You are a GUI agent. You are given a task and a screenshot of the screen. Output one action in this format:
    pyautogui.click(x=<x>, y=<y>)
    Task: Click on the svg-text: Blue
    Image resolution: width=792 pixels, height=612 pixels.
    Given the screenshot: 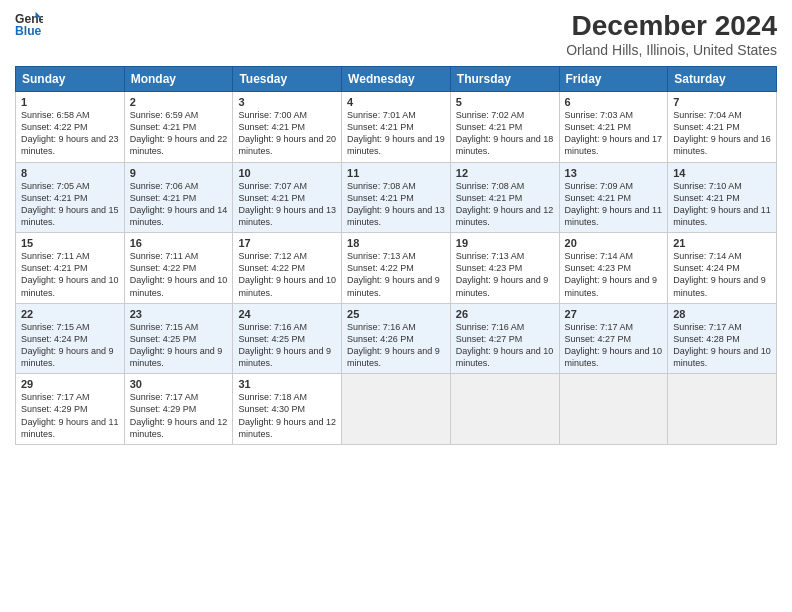 What is the action you would take?
    pyautogui.click(x=28, y=31)
    